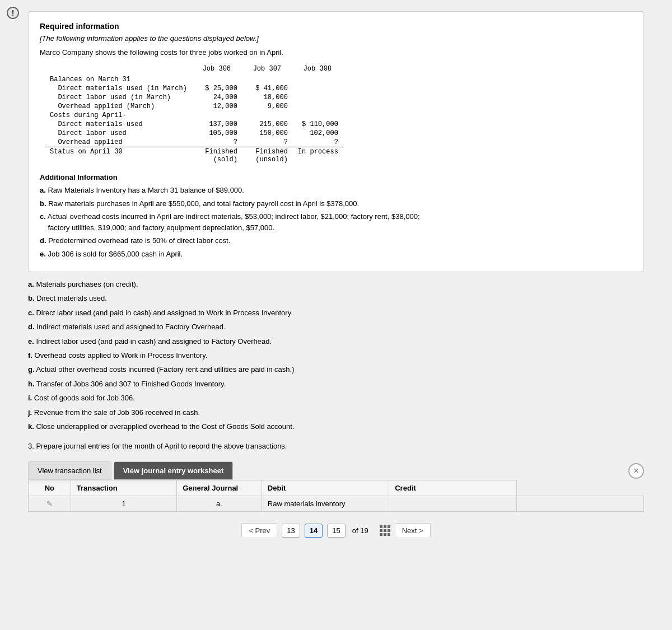  What do you see at coordinates (50, 504) in the screenshot?
I see `row-edit-icon: ✎` at bounding box center [50, 504].